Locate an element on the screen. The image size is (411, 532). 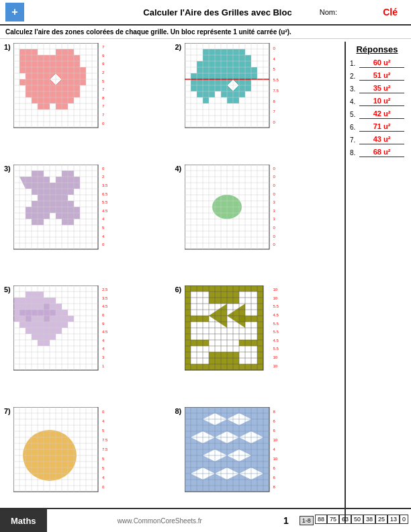
answer-num: 4. is located at coordinates (355, 102).